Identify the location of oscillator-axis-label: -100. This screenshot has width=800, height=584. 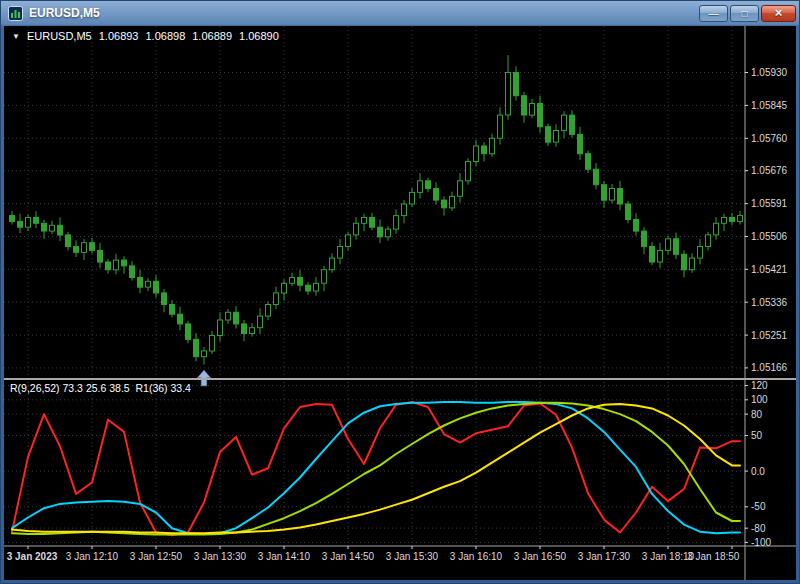
(761, 542).